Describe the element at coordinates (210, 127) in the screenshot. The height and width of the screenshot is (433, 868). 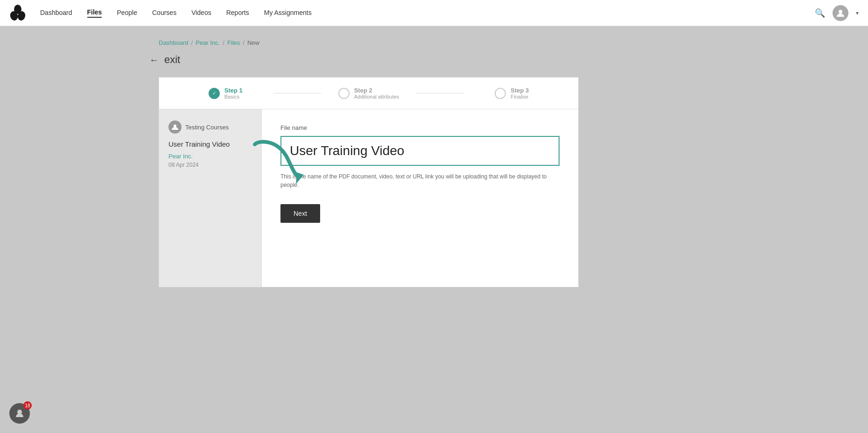
I see `preview-user: Testing Courses` at that location.